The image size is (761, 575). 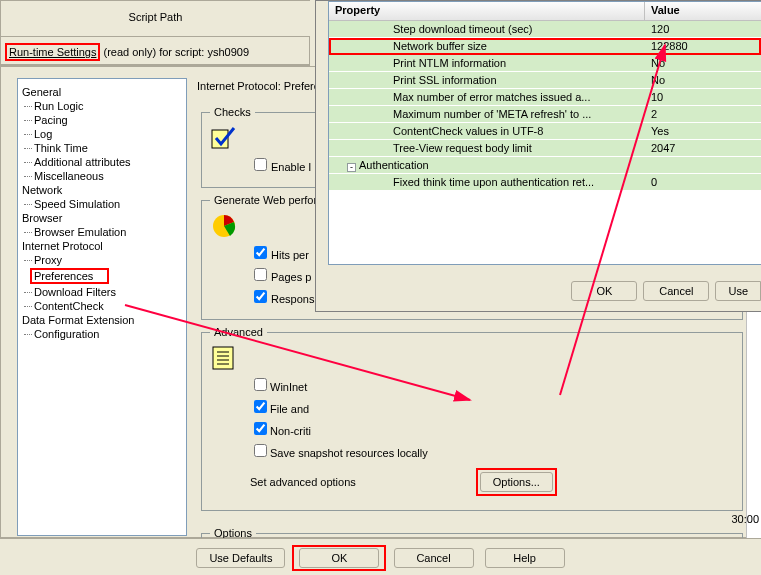 What do you see at coordinates (303, 482) in the screenshot?
I see `set-advanced-label: Set advanced options` at bounding box center [303, 482].